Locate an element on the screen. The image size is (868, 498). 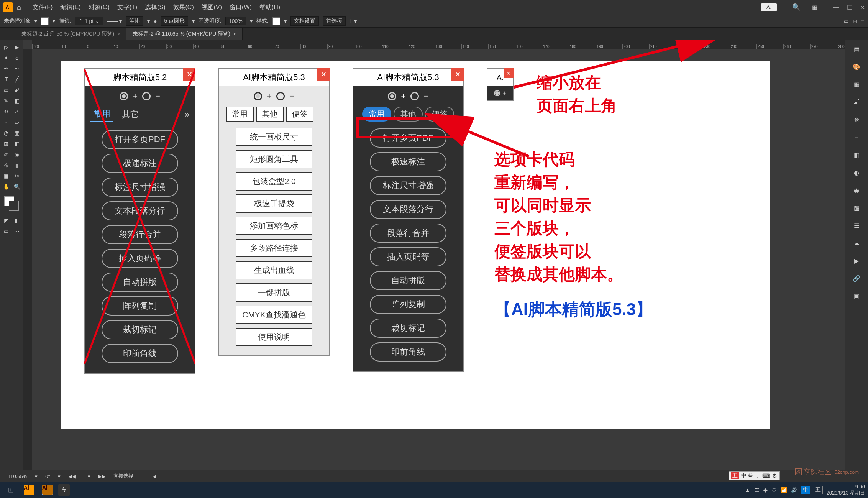
align-icon: ⊪▾ is located at coordinates (353, 21).